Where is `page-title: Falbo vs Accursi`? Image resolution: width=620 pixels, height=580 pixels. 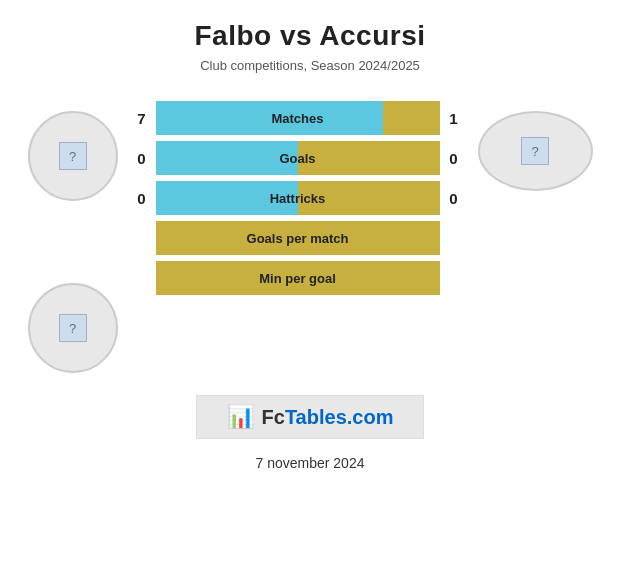
page-title: Falbo vs Accursi is located at coordinates (310, 36).